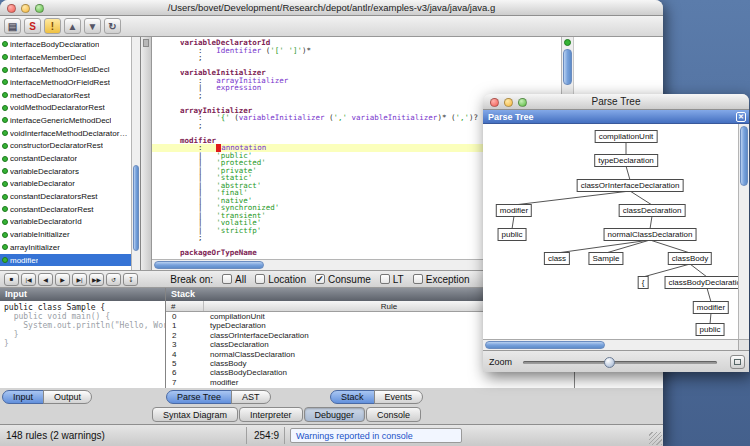 The width and height of the screenshot is (750, 446). I want to click on editor-vscrollbar-thumb, so click(568, 67).